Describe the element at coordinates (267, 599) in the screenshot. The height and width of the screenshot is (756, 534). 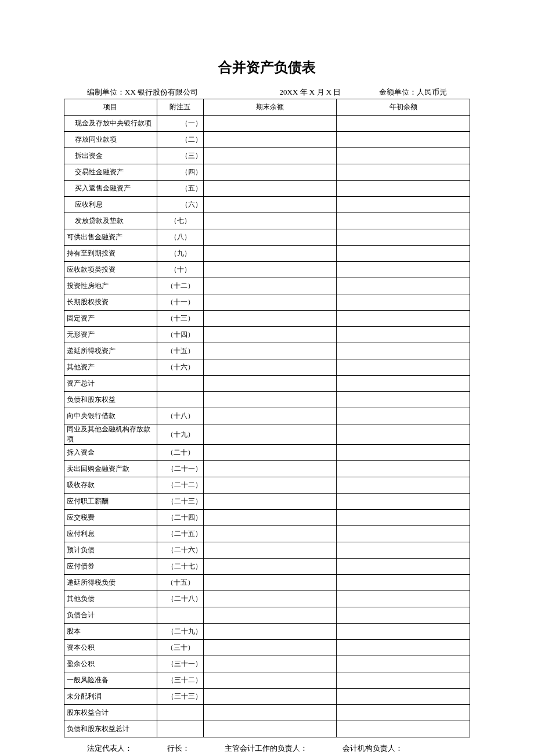
I see `table-row: 其他负债（二十八）` at that location.